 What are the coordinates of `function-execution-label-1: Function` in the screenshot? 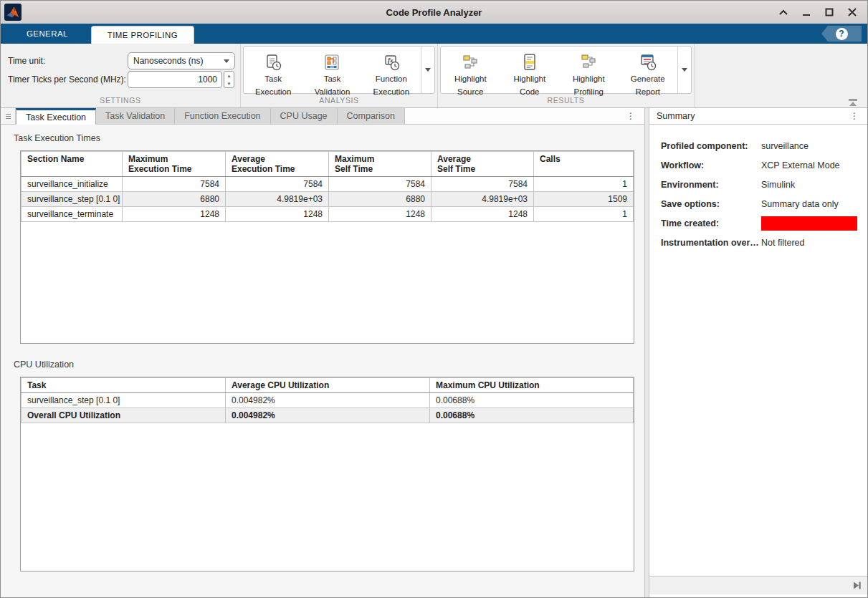 It's located at (391, 79).